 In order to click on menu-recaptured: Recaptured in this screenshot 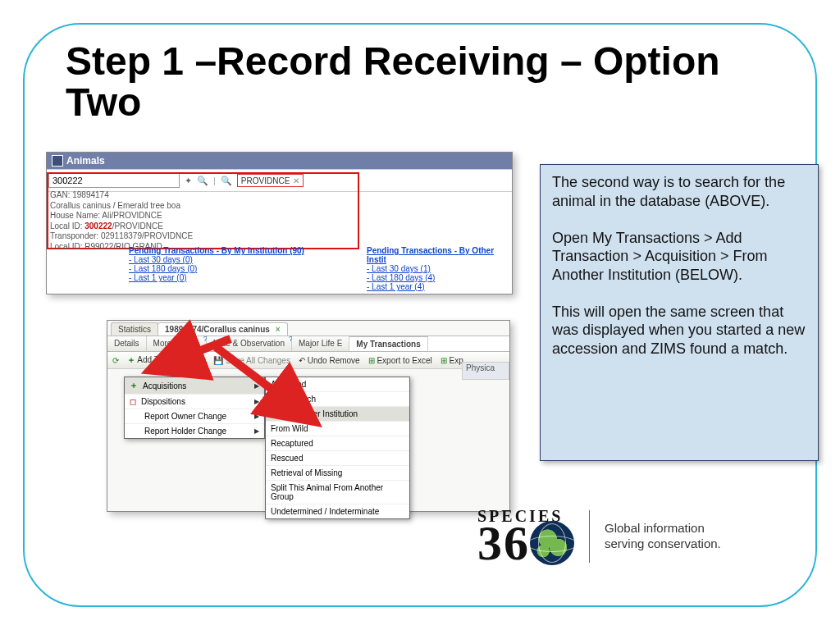, I will do `click(338, 444)`.